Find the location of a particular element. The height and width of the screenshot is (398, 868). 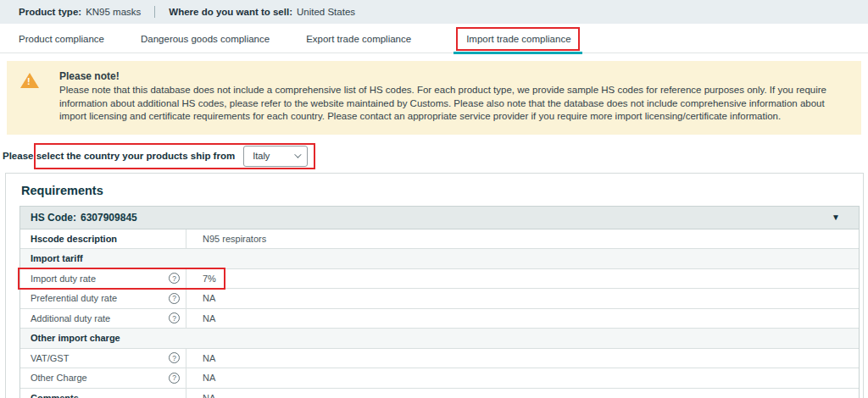

tab-label: Export trade compliance is located at coordinates (359, 39).